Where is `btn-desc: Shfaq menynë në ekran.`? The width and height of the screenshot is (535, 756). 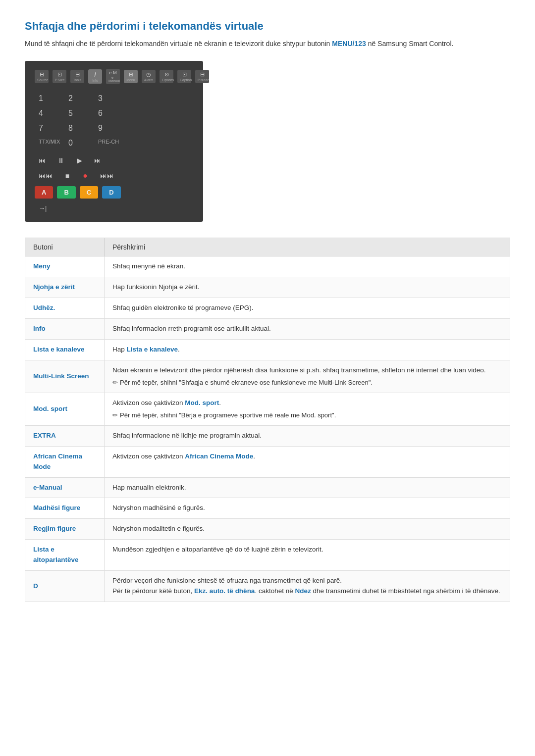 btn-desc: Shfaq menynë në ekran. is located at coordinates (307, 267).